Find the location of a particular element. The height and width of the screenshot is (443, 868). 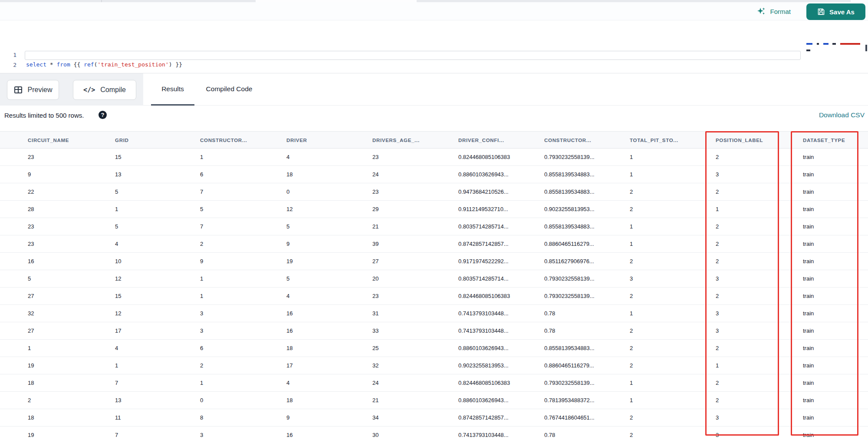

column-header: TOTAL_PIT_STO... is located at coordinates (673, 140).